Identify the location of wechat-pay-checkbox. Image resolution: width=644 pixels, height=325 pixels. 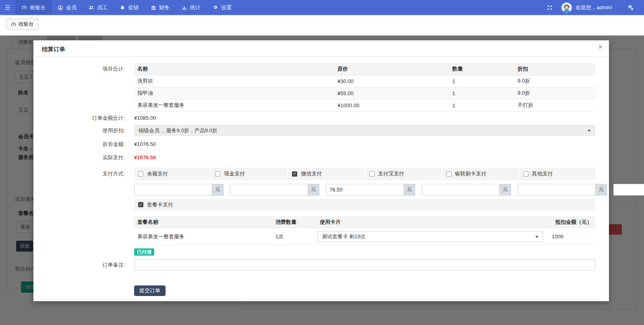
(295, 174).